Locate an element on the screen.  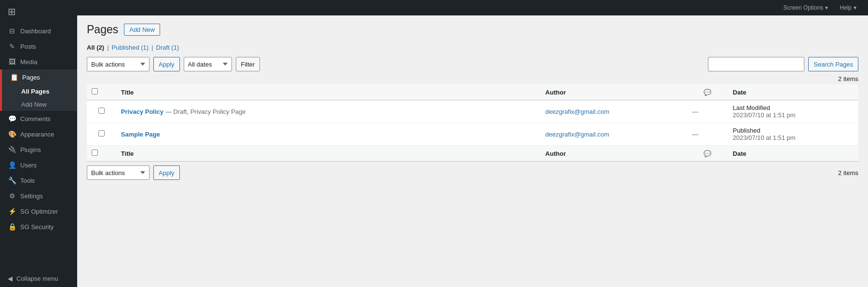
sidebar-item-comments: 💬 Comments is located at coordinates (39, 119).